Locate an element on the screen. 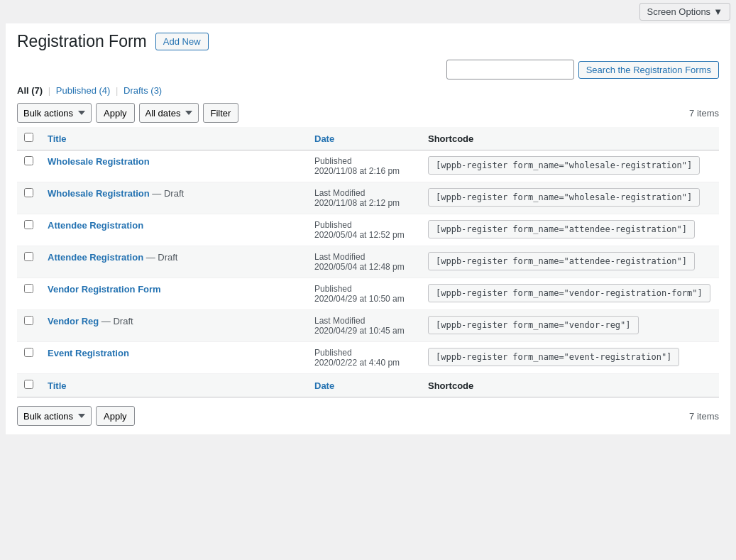  bottom-apply-button: Apply is located at coordinates (115, 416).